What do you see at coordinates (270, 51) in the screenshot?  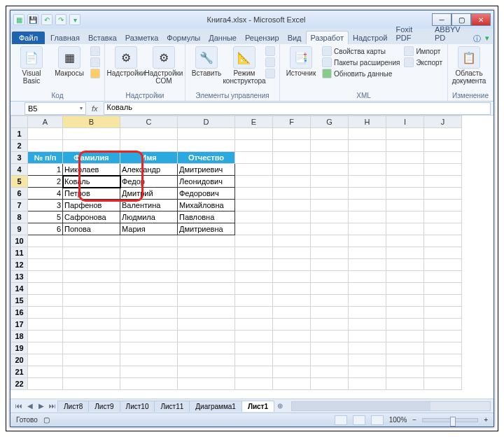 I see `properties-button` at bounding box center [270, 51].